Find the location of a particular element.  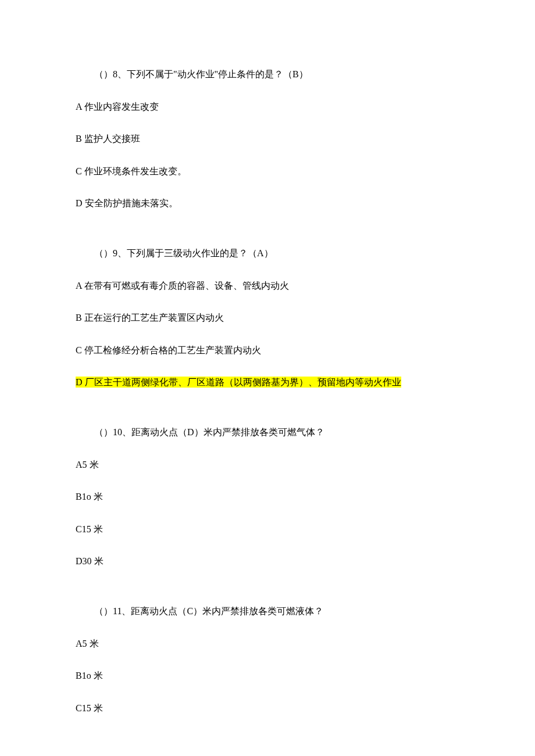

highlight-span: D 厂区主干道两侧绿化带、厂区道路（以两侧路基为界）、预留地内等动火作业 is located at coordinates (238, 382).